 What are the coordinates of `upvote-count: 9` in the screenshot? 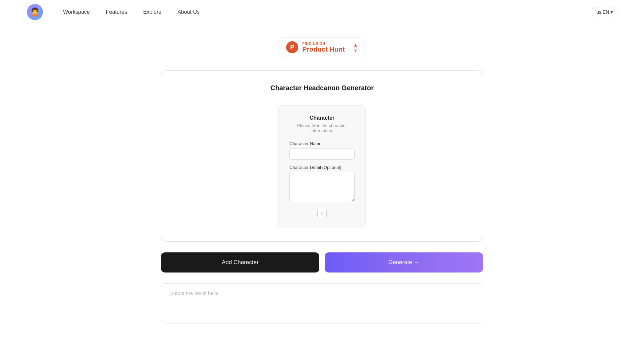 It's located at (356, 50).